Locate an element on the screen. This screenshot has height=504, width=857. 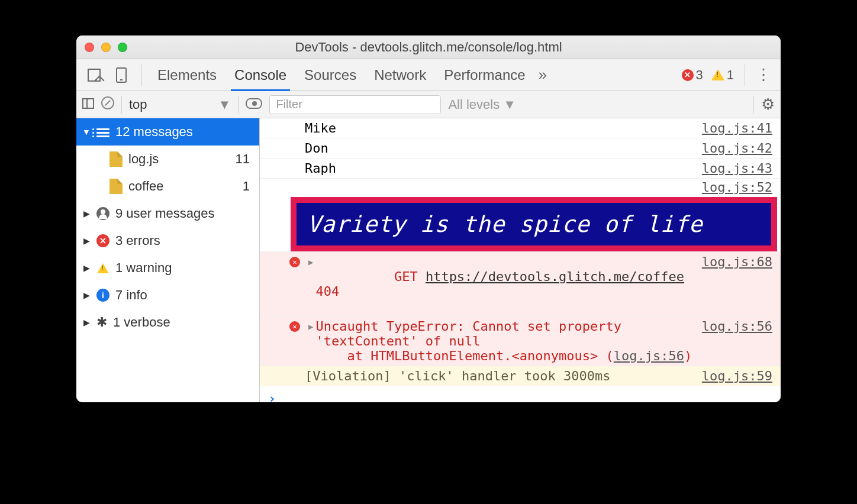
sidebar-item-count: 11 is located at coordinates (244, 159).